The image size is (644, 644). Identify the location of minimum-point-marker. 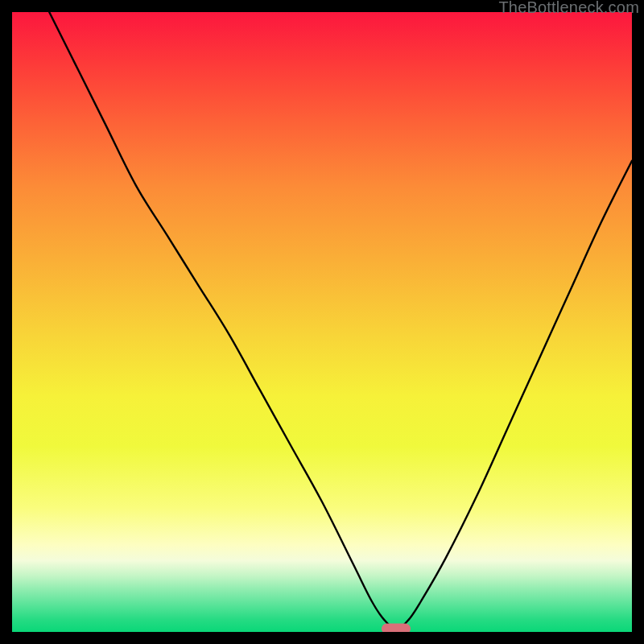
(396, 628).